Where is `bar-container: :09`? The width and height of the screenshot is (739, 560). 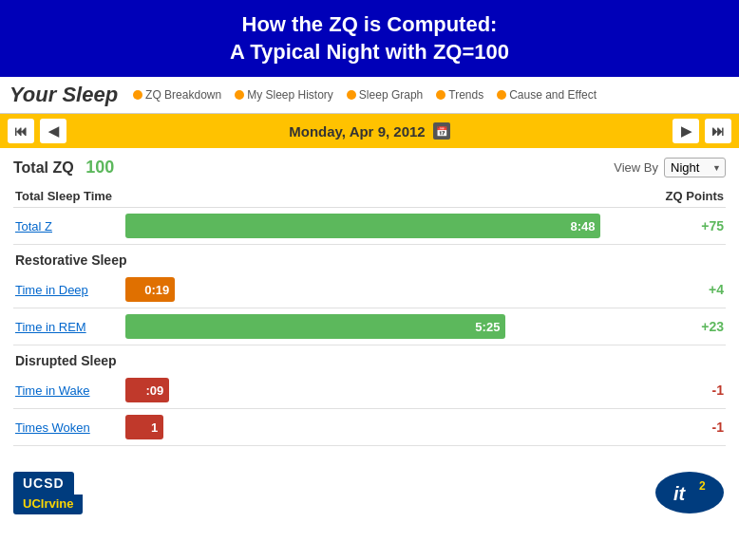
bar-container: :09 is located at coordinates (389, 390).